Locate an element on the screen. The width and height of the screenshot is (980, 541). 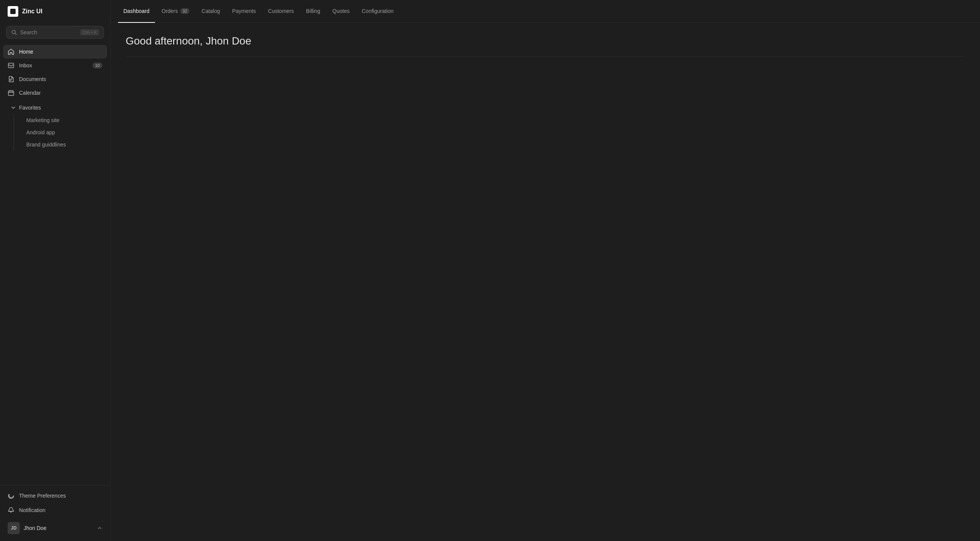
tab-payments: Payments is located at coordinates (244, 11).